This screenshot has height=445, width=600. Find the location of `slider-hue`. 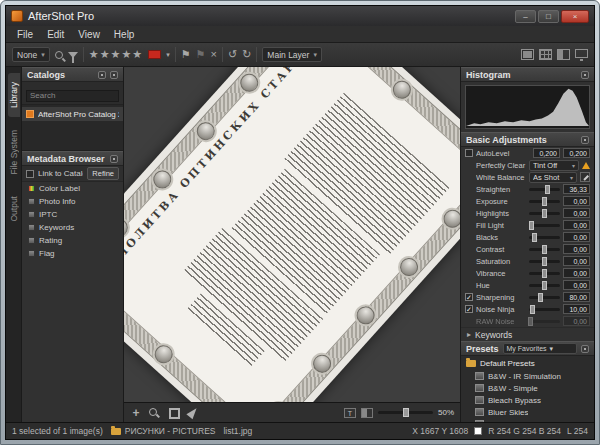

slider-hue is located at coordinates (544, 286).